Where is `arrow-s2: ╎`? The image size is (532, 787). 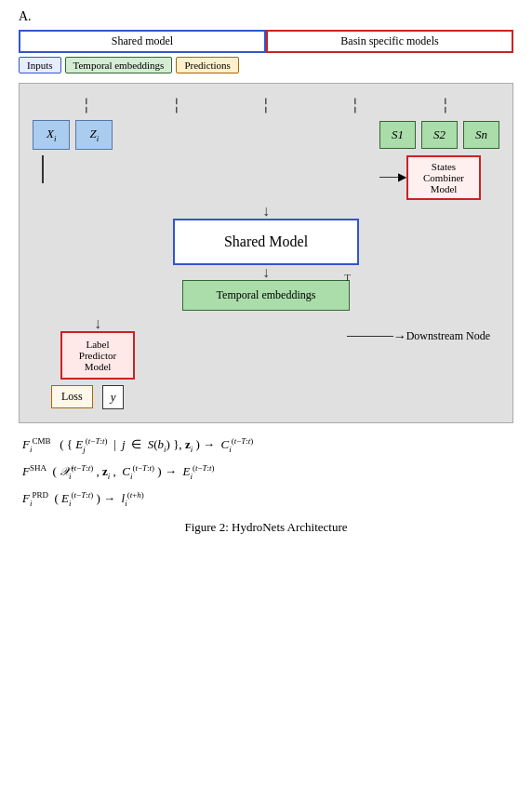 arrow-s2: ╎ is located at coordinates (355, 106).